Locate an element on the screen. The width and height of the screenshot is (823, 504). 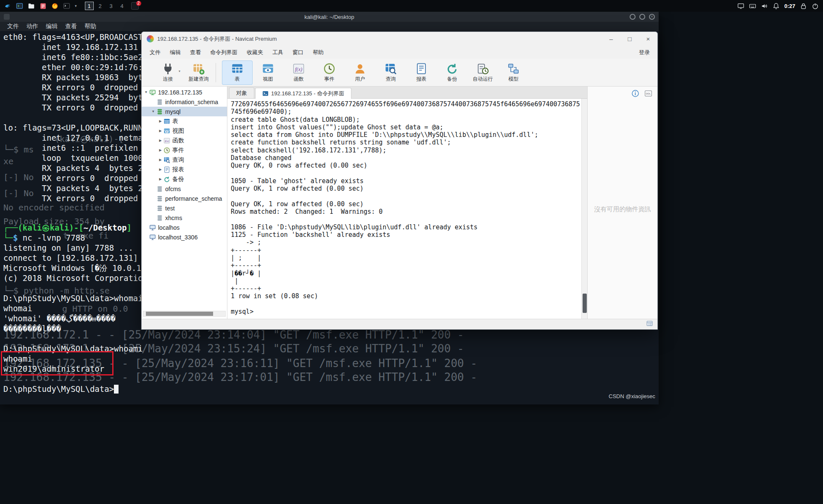
console-scrollbar is located at coordinates (584, 209).